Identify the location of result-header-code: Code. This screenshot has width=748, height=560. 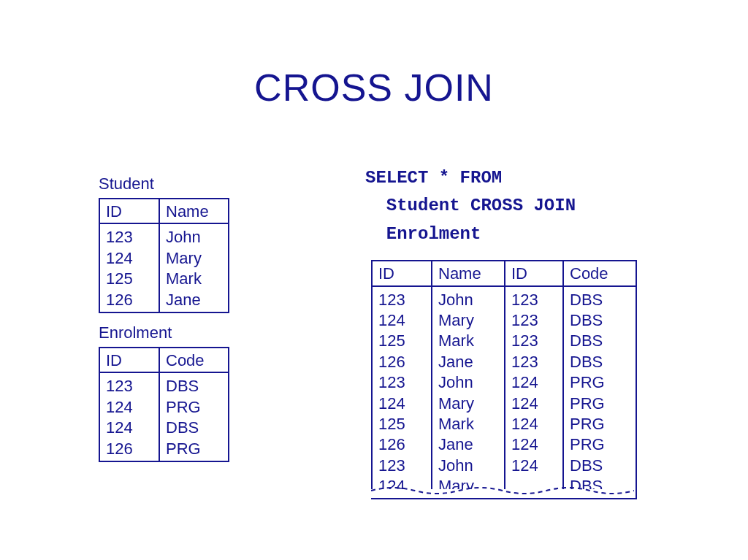
(599, 273).